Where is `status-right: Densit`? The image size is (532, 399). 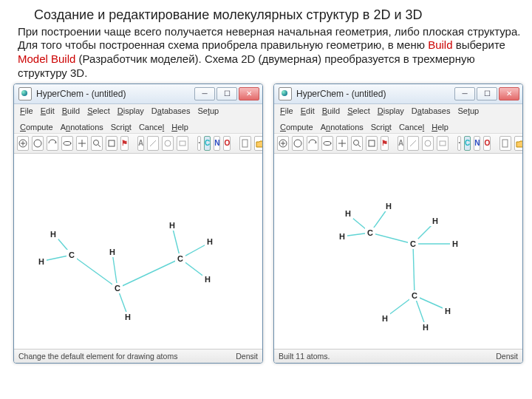
status-right: Densit is located at coordinates (507, 356).